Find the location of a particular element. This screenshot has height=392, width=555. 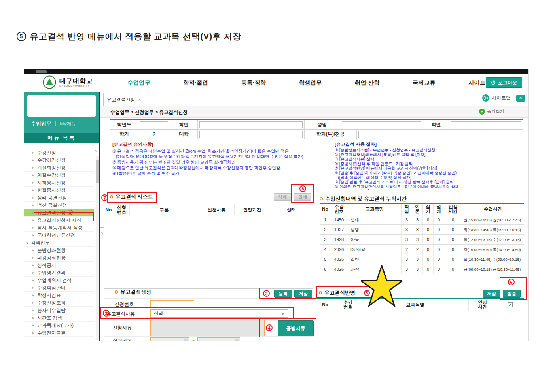

checkbox-checked-icon: ✔ is located at coordinates (510, 305).